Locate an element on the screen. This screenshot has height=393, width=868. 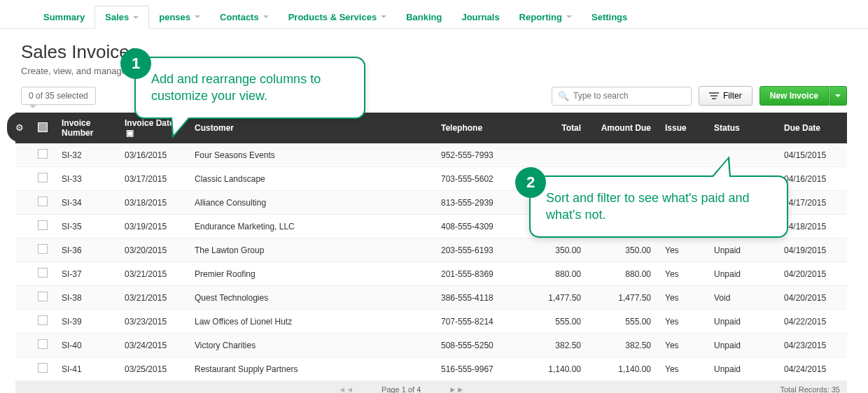
search-input is located at coordinates (629, 96).